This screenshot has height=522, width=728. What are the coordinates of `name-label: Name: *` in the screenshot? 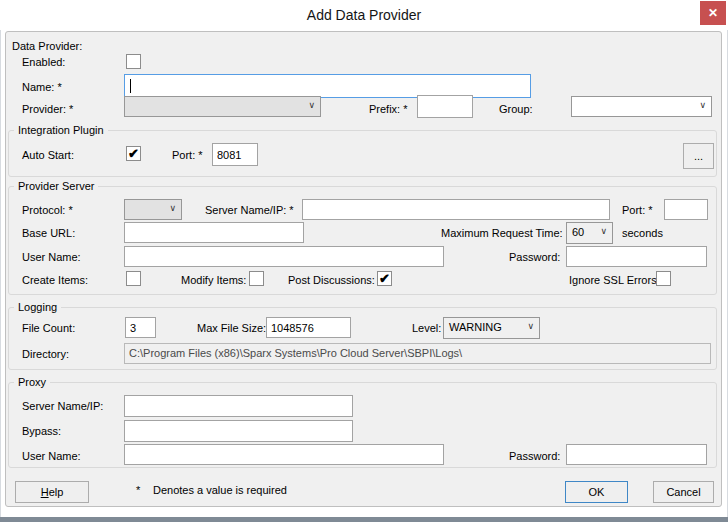 It's located at (42, 88).